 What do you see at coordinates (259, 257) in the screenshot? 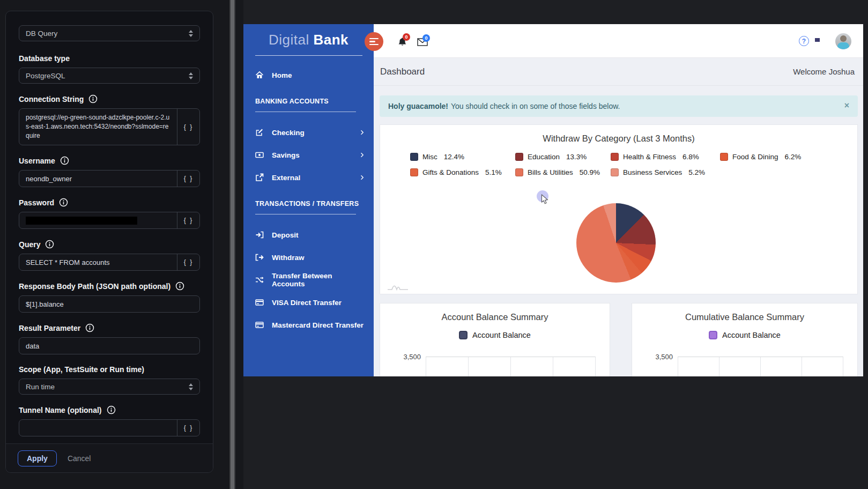
I see `sign-out-icon` at bounding box center [259, 257].